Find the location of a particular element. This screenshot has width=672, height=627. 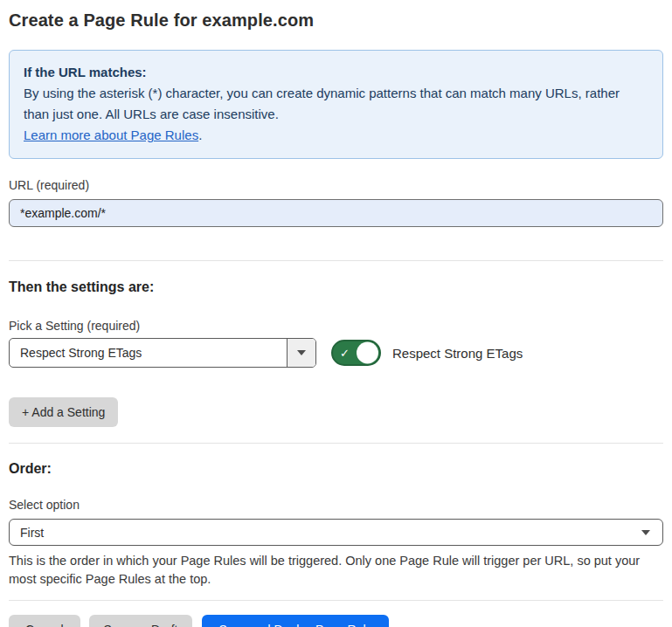

url-field-label: URL (required) is located at coordinates (336, 185).